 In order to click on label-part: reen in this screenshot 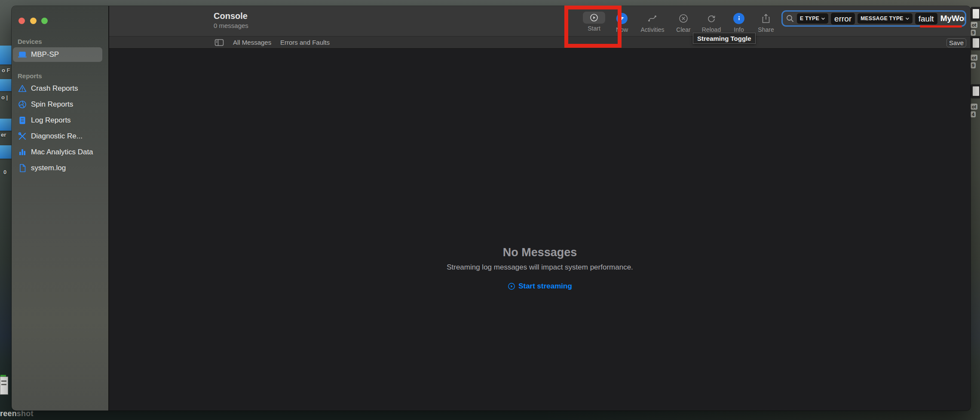, I will do `click(9, 414)`.